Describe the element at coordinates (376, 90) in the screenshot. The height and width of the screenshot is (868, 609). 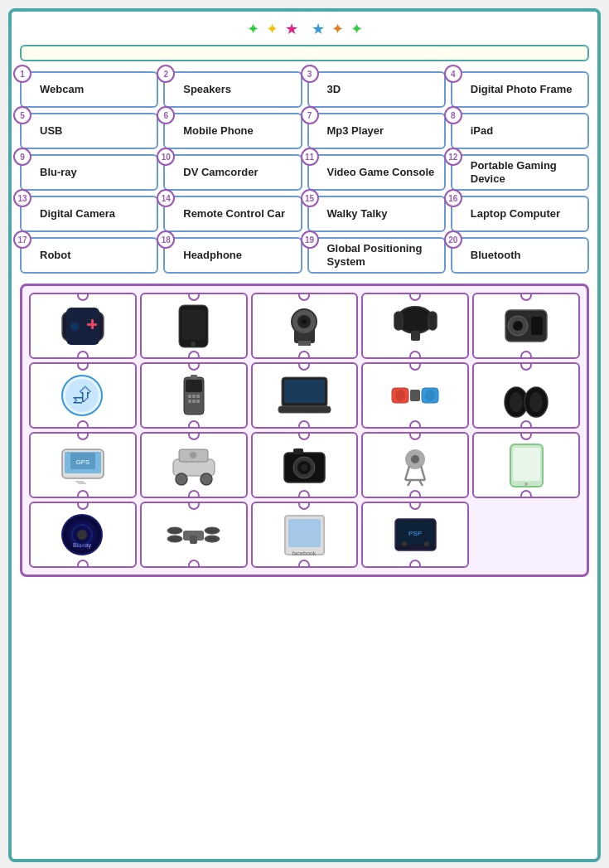
I see `label-cell-3: 33D` at that location.